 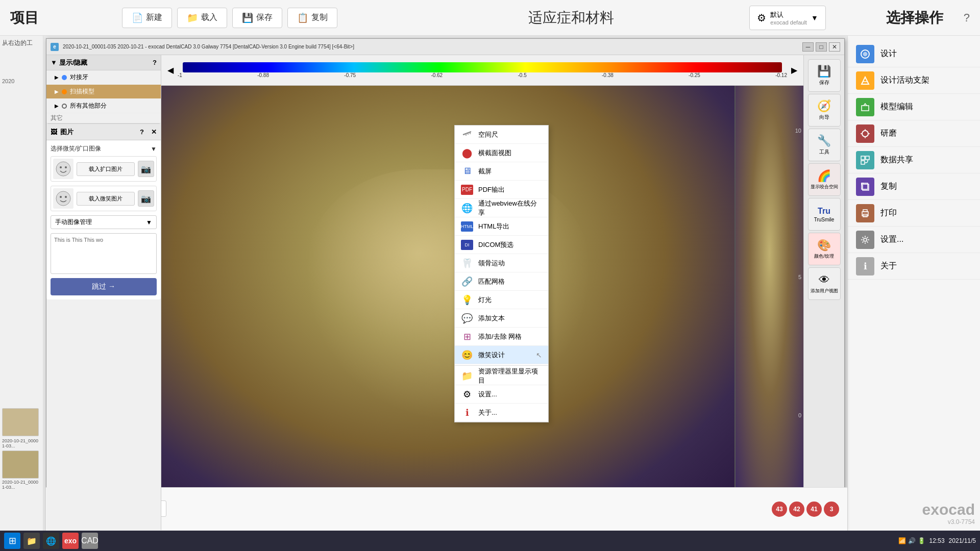 I want to click on color-tool-btn: 🎨 颜色/纹理, so click(x=824, y=249).